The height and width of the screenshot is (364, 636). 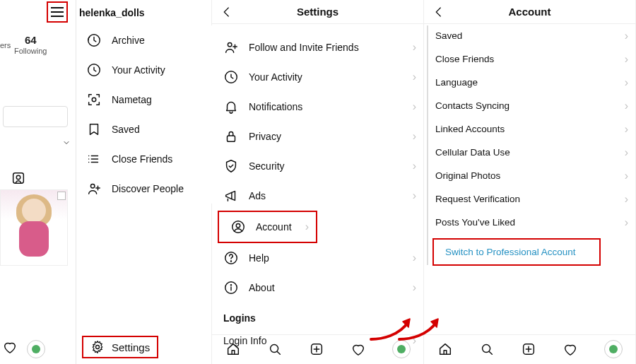 What do you see at coordinates (144, 129) in the screenshot?
I see `drawer-item-saved: Saved` at bounding box center [144, 129].